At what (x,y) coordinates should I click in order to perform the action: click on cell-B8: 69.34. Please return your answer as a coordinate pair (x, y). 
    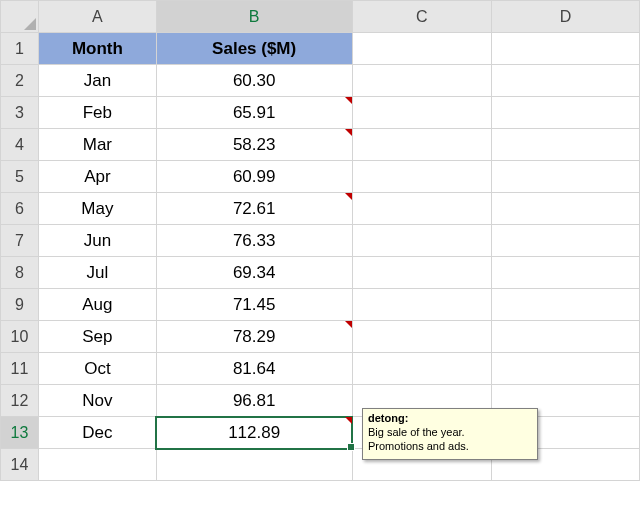
    Looking at the image, I should click on (254, 273).